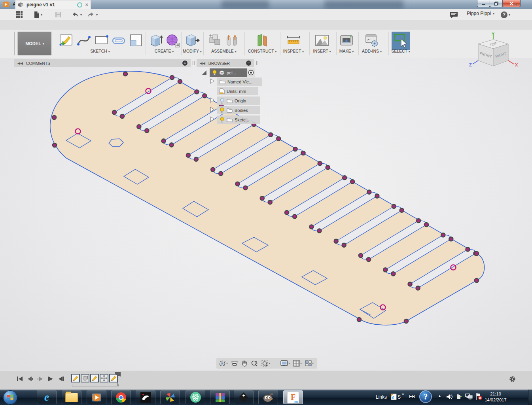 The image size is (532, 405). Describe the element at coordinates (309, 363) in the screenshot. I see `viewports-button: ▾` at that location.